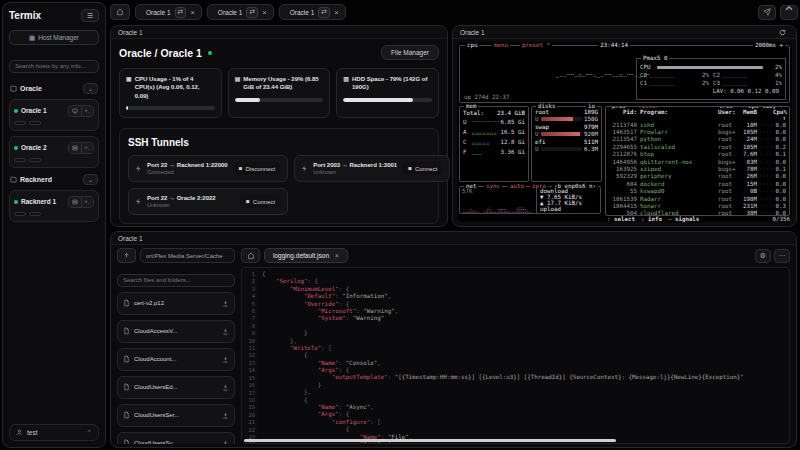 The width and height of the screenshot is (800, 450). Describe the element at coordinates (698, 146) in the screenshot. I see `process-row: 2294655 tailscaled root 105M ····· 0.2` at that location.